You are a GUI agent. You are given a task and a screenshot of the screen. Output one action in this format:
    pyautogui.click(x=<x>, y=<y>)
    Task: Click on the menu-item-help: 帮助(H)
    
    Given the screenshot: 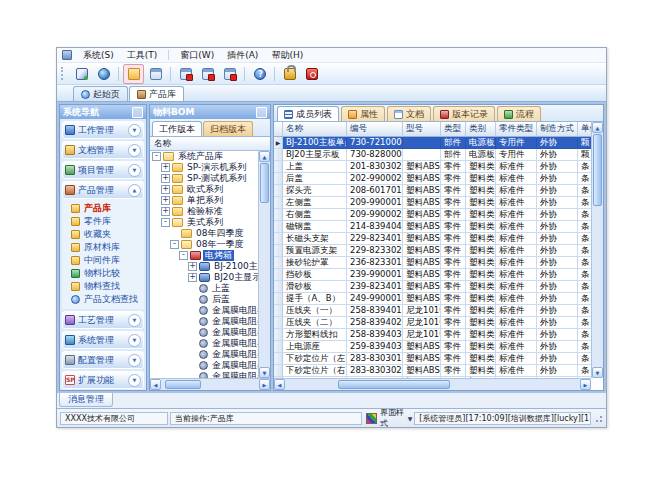 What is the action you would take?
    pyautogui.click(x=287, y=56)
    